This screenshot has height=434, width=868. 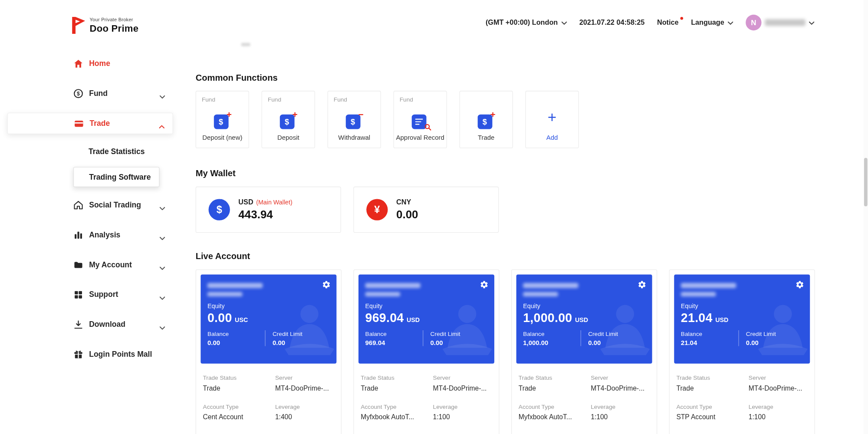 I want to click on account-menu: N, so click(x=780, y=23).